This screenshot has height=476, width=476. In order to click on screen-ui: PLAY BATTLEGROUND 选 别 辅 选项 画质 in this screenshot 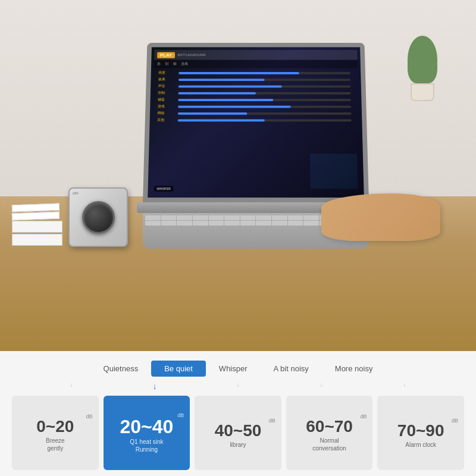, I will do `click(256, 123)`.